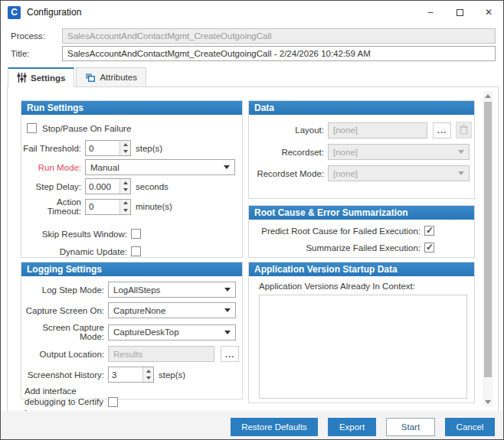  I want to click on fail-threshold-unit: step(s), so click(149, 148).